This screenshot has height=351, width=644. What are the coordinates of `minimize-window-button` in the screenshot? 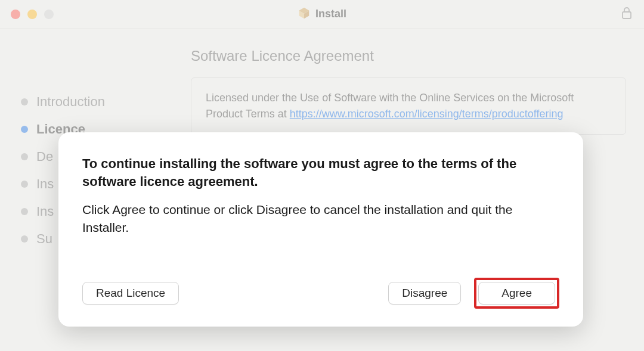 It's located at (32, 14).